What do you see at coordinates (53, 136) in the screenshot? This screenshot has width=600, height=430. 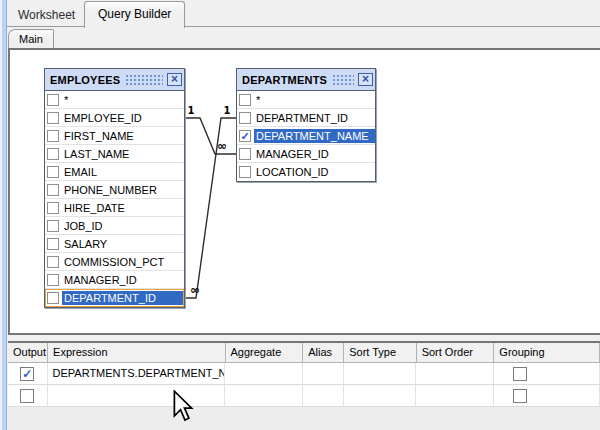 I see `column-checkbox-first_name` at bounding box center [53, 136].